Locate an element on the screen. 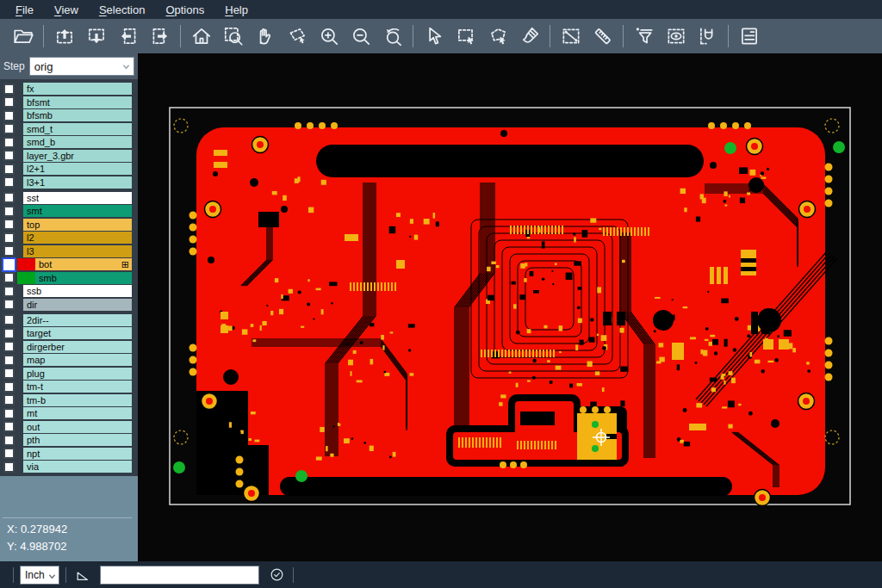  select-polygon-button is located at coordinates (498, 36).